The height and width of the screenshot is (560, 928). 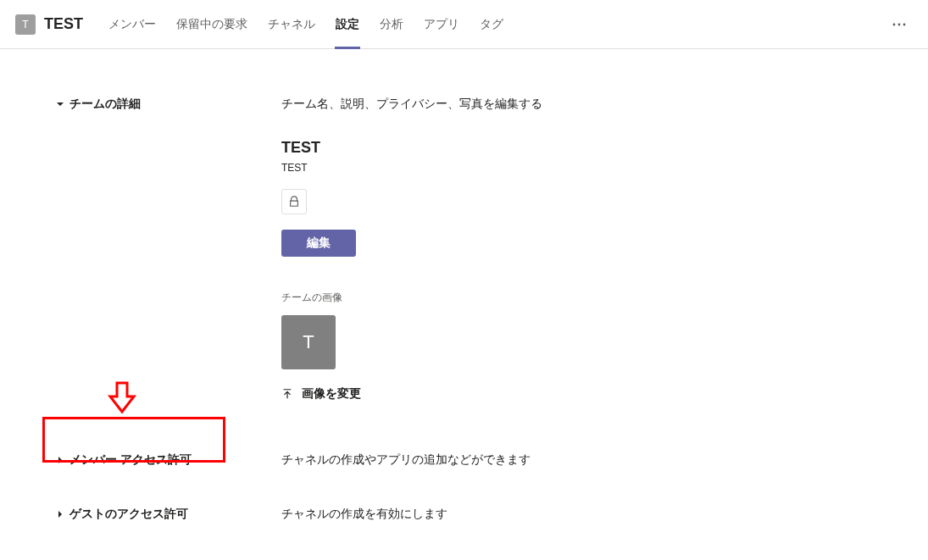 I want to click on tab-tags: タグ, so click(x=492, y=24).